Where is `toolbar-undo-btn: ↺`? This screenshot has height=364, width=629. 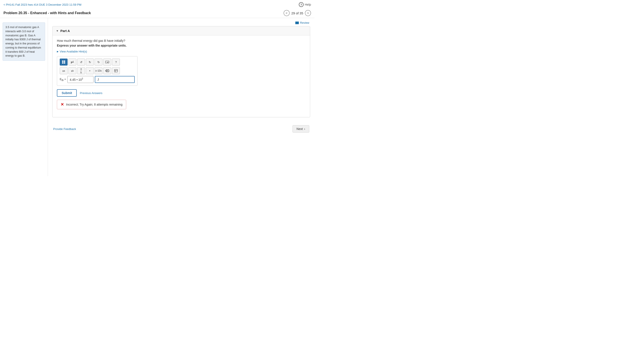
toolbar-undo-btn: ↺ is located at coordinates (81, 62).